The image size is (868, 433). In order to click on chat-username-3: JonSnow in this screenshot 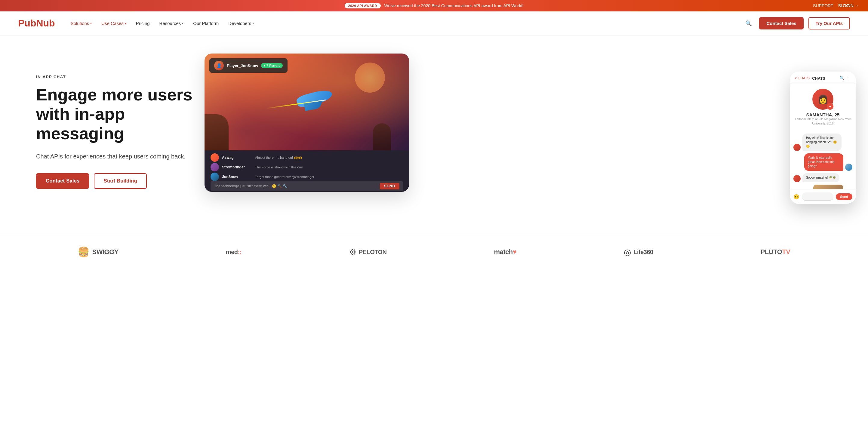, I will do `click(237, 177)`.